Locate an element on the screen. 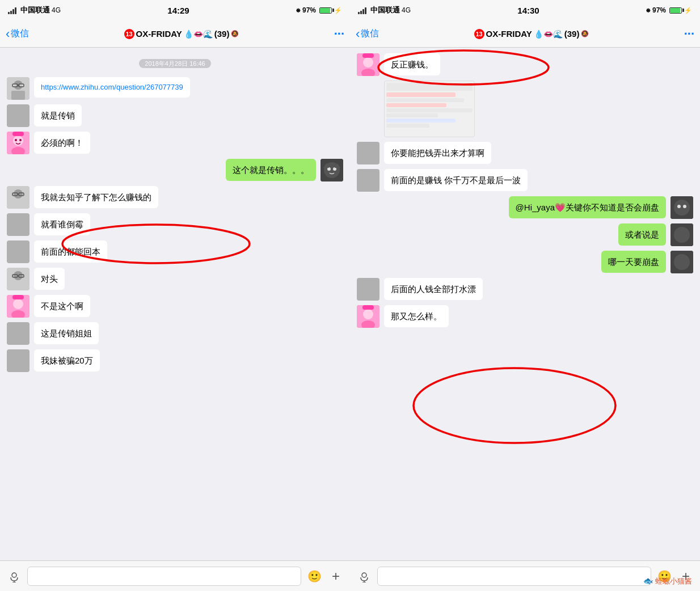  table-row: 我就去知乎了解下怎么赚钱的 is located at coordinates (175, 197).